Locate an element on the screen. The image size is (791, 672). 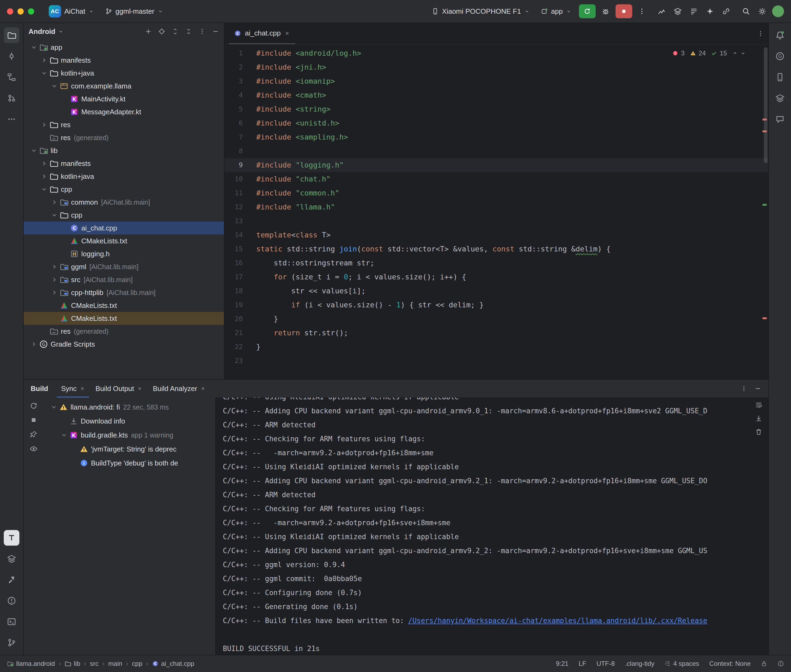
pull-requests-tool-button is located at coordinates (11, 98).